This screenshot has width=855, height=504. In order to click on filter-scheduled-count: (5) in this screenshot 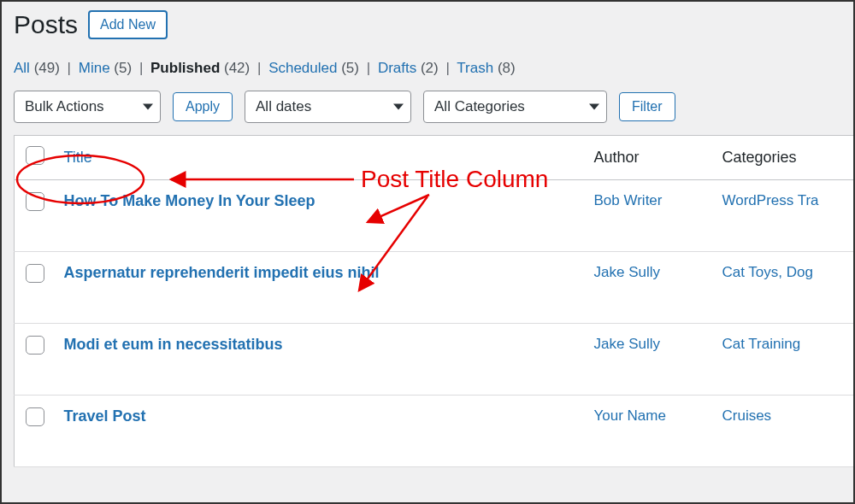, I will do `click(351, 68)`.